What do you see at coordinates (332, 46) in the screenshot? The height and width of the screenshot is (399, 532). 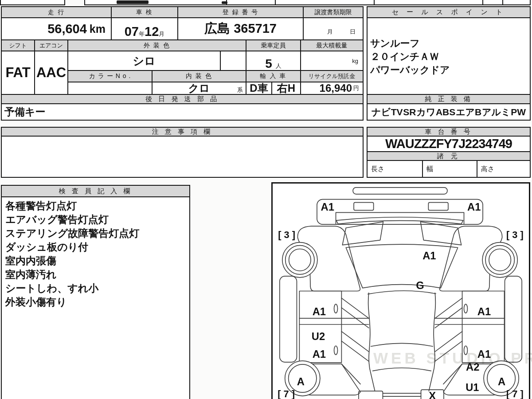 I see `payload-label: 最大積載量` at bounding box center [332, 46].